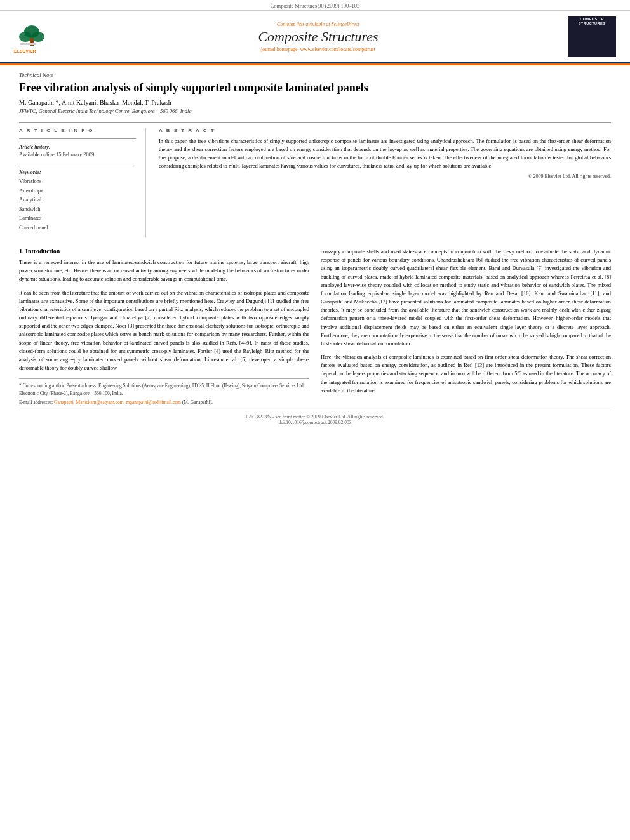  I want to click on authors: M. Ganapathi *, Amit Kalyani, Bhaskar Mo…, so click(315, 103).